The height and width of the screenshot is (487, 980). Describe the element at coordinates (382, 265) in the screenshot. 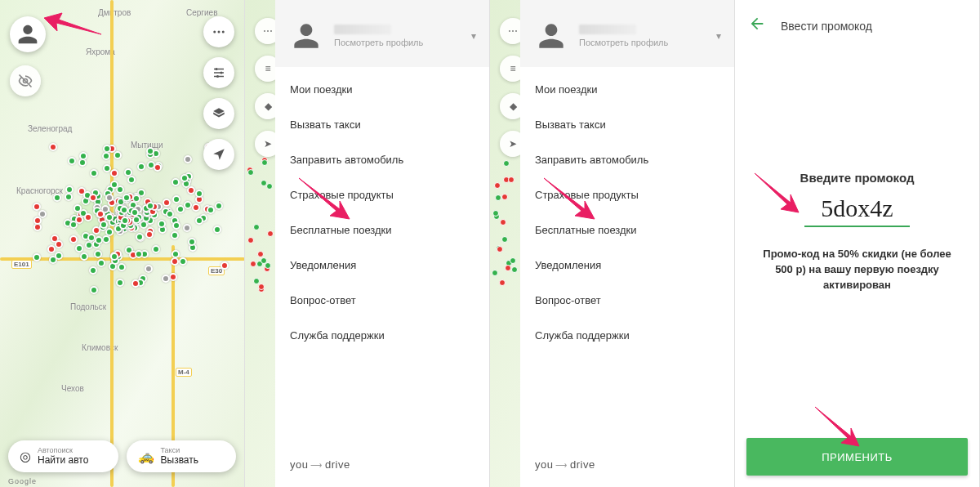

I see `menu-item-notifications: Уведомления` at that location.